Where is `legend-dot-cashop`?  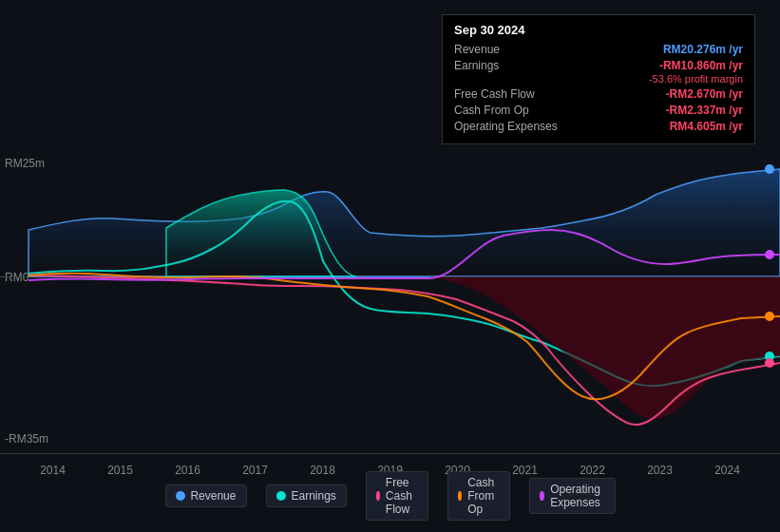 legend-dot-cashop is located at coordinates (460, 496).